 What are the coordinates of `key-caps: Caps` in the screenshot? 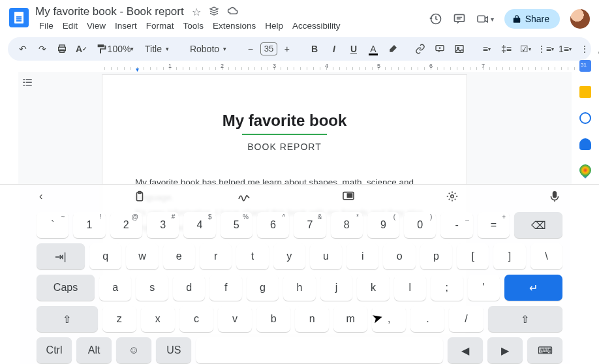 It's located at (65, 288).